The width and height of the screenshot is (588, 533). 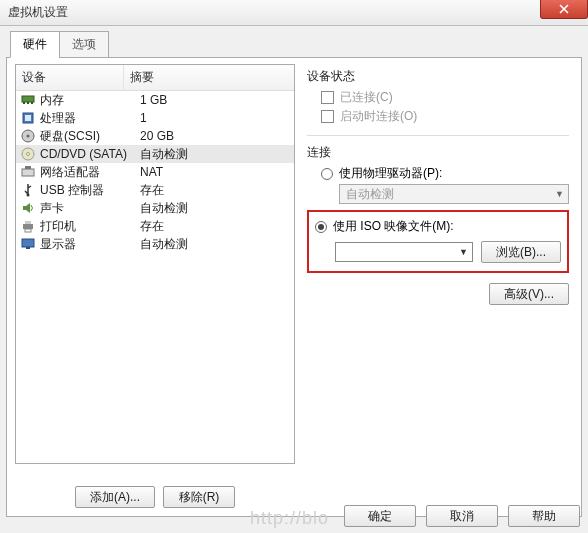 What do you see at coordinates (28, 244) in the screenshot?
I see `display-icon` at bounding box center [28, 244].